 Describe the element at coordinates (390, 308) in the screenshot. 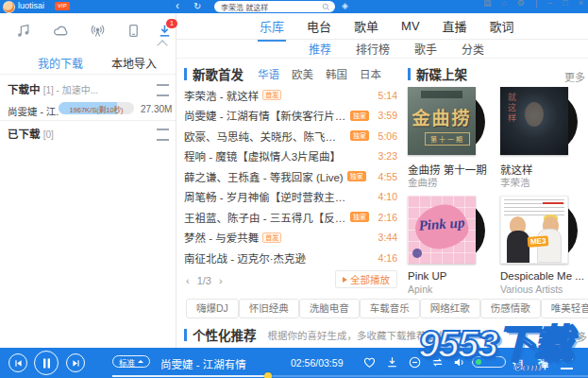

I see `category-pill: 车载音乐` at that location.